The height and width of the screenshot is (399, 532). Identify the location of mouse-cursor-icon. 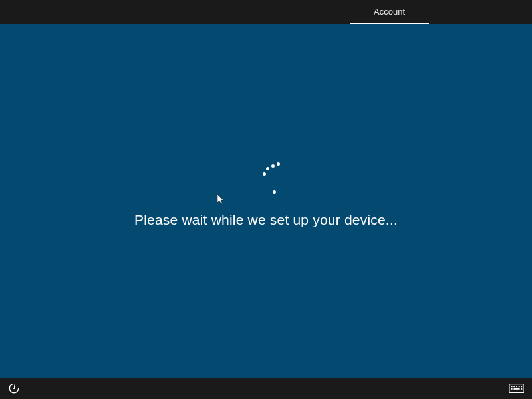
(221, 200).